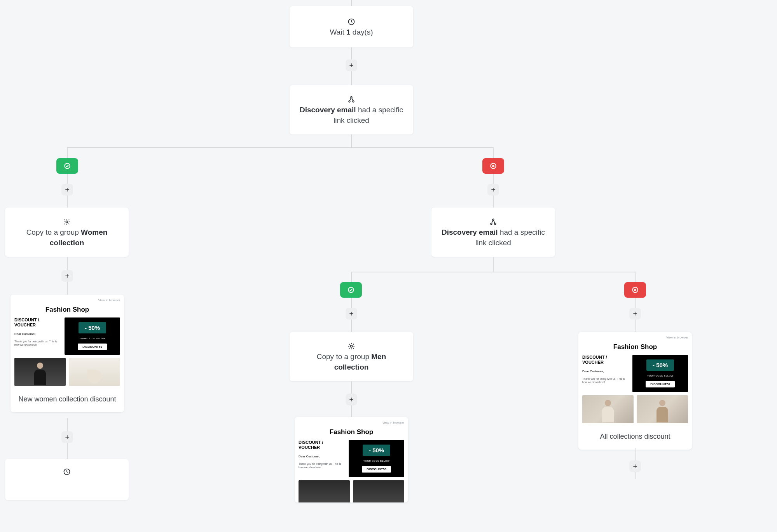  What do you see at coordinates (351, 357) in the screenshot?
I see `action-copy-men: Copy to a group Men collection` at bounding box center [351, 357].